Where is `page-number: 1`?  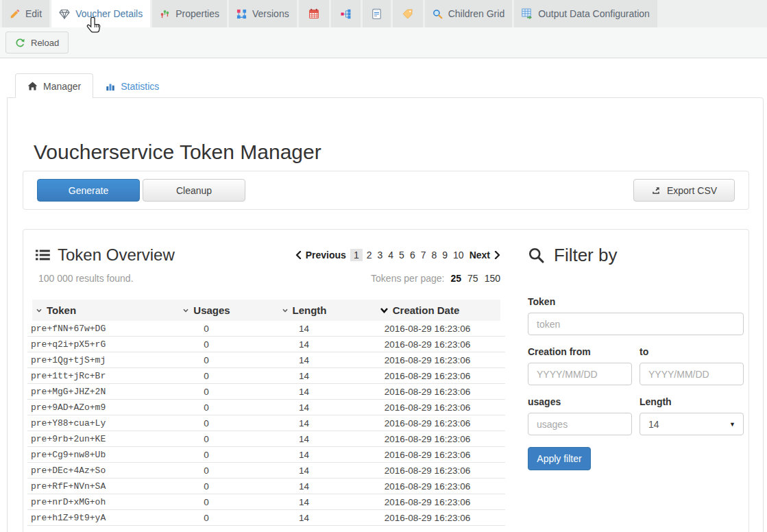
page-number: 1 is located at coordinates (356, 255).